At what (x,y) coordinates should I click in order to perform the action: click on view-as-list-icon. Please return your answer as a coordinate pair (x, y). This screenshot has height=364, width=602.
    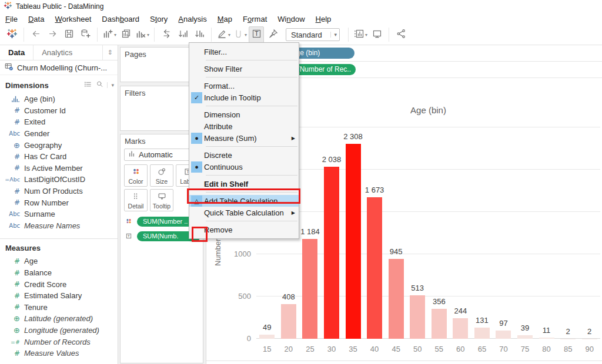
    Looking at the image, I should click on (88, 85).